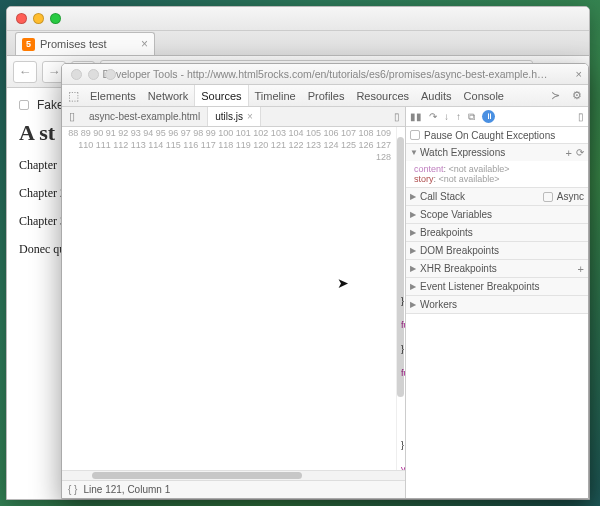 The image size is (600, 506). Describe the element at coordinates (325, 96) in the screenshot. I see `devtools-tabs: ⬚ Elements Network Sources Timeline Prof…` at that location.